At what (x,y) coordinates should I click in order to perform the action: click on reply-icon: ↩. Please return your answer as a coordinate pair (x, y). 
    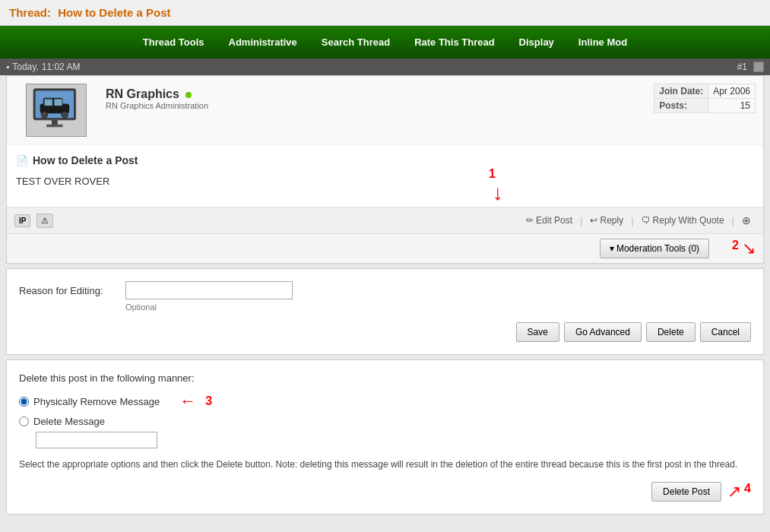
    Looking at the image, I should click on (594, 220).